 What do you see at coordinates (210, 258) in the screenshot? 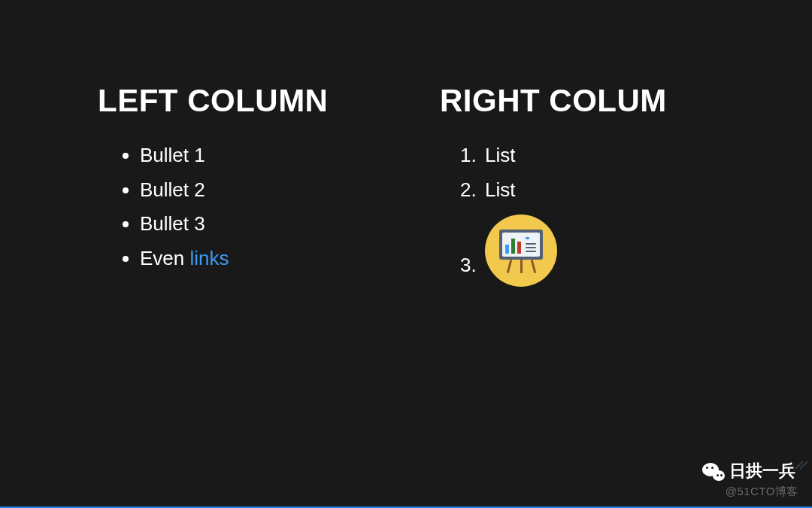
I see `links-anchor: links` at bounding box center [210, 258].